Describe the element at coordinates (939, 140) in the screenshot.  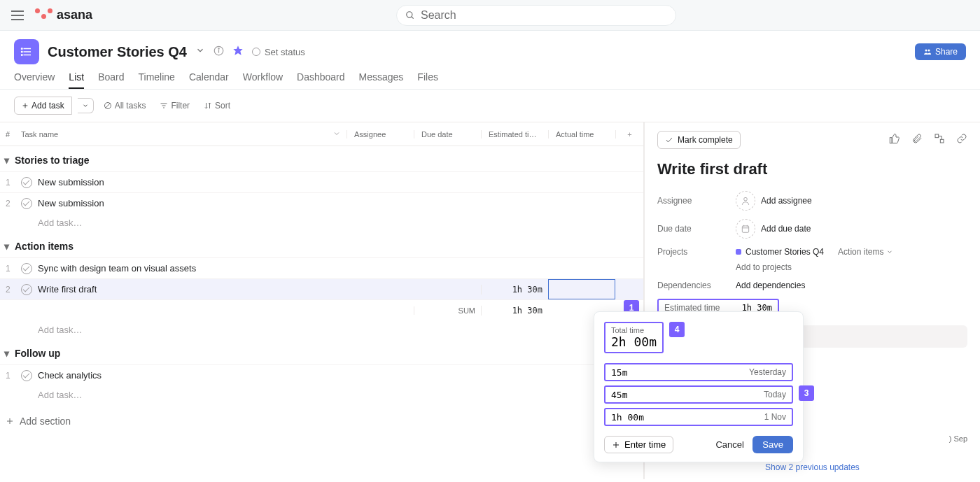
I see `subtask-icon` at that location.